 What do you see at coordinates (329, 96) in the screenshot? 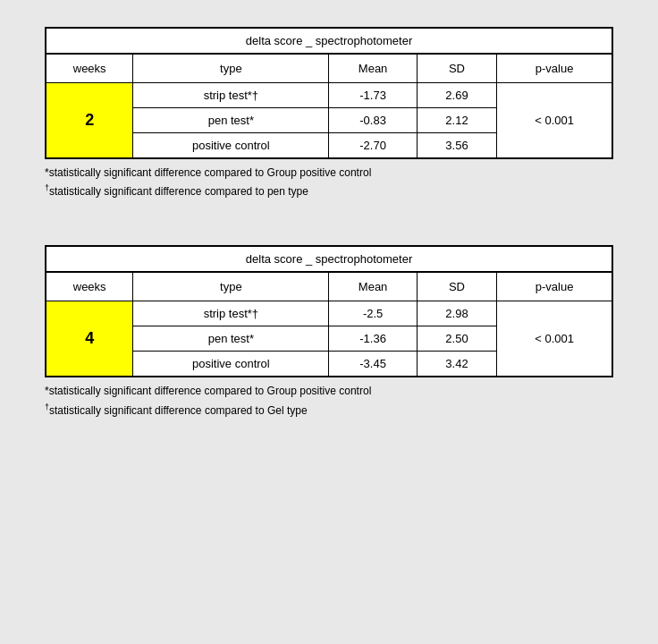
I see `table-row: 2 strip test*† -1.73 2.69 < 0.001` at bounding box center [329, 96].